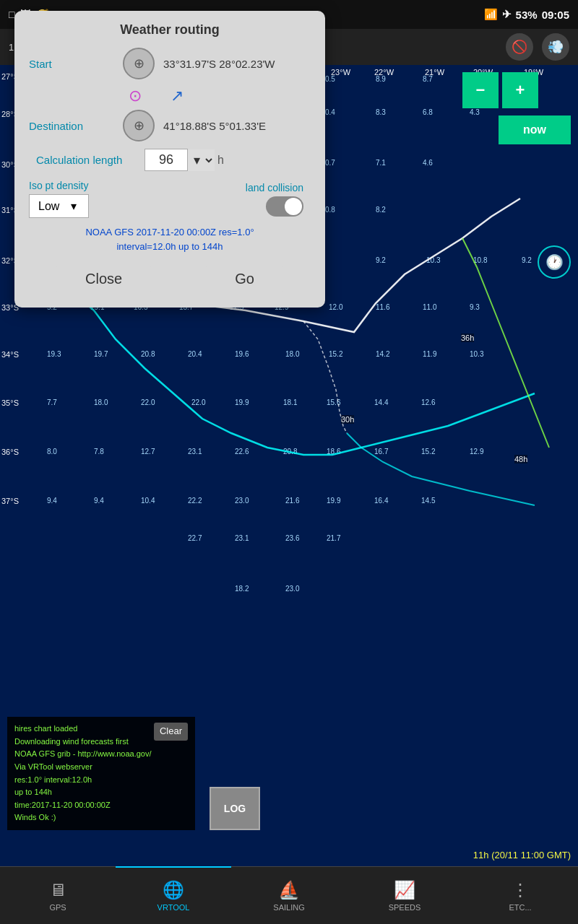 The height and width of the screenshot is (924, 578). Describe the element at coordinates (101, 806) in the screenshot. I see `console-line-7: time:2017-11-20 00:00:00Z` at that location.